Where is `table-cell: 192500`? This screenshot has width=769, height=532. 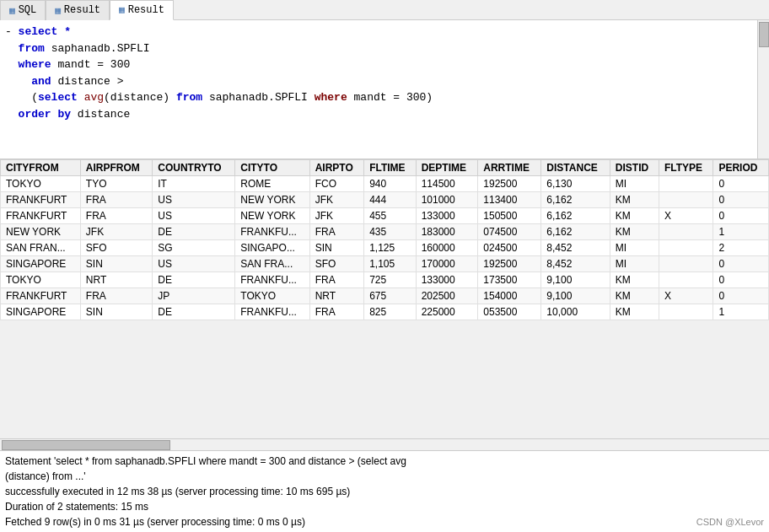
table-cell: 192500 is located at coordinates (509, 265).